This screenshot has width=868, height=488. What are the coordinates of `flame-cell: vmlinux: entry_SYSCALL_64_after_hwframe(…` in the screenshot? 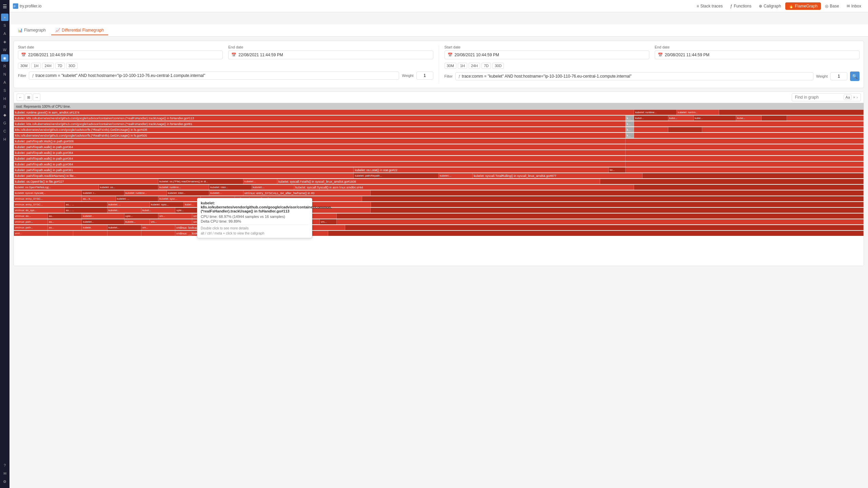 It's located at (307, 193).